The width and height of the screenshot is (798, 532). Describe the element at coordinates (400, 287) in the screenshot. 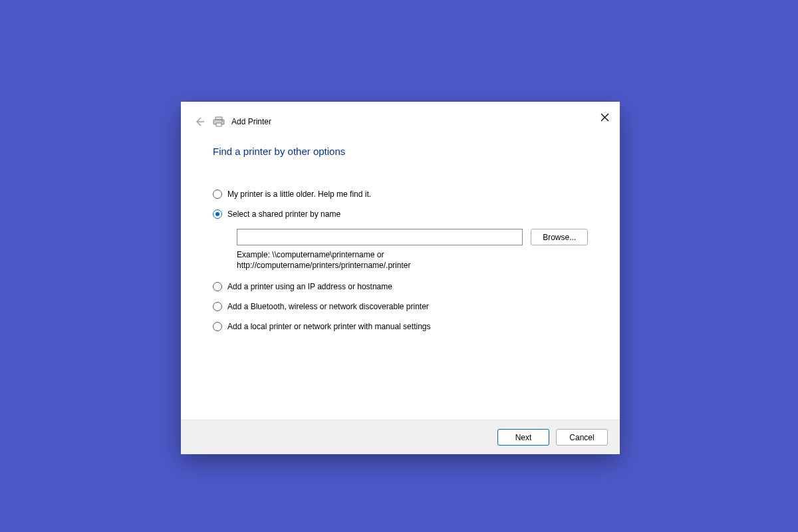

I see `option-ip-hostname: Add a printer using an IP address or hos…` at that location.